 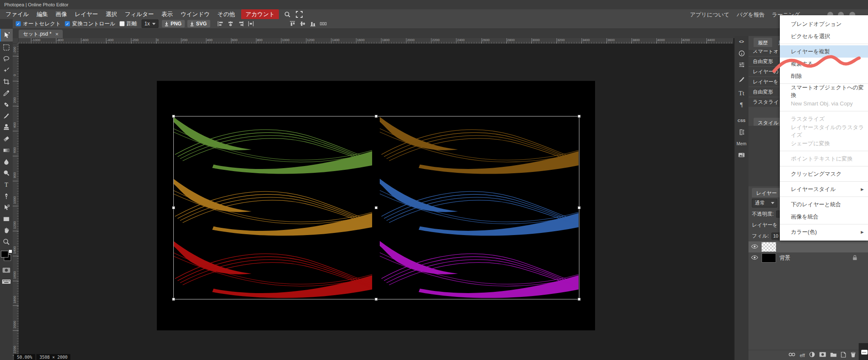 What do you see at coordinates (241, 24) in the screenshot?
I see `align-right-icon` at bounding box center [241, 24].